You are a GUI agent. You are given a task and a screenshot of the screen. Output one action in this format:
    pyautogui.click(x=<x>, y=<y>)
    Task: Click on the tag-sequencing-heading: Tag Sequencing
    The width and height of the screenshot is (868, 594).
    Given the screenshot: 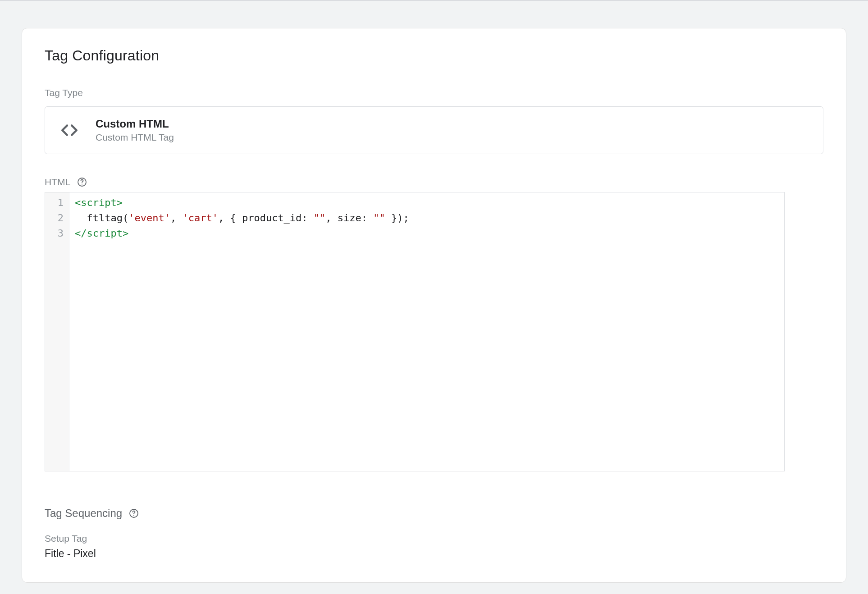 What is the action you would take?
    pyautogui.click(x=83, y=513)
    